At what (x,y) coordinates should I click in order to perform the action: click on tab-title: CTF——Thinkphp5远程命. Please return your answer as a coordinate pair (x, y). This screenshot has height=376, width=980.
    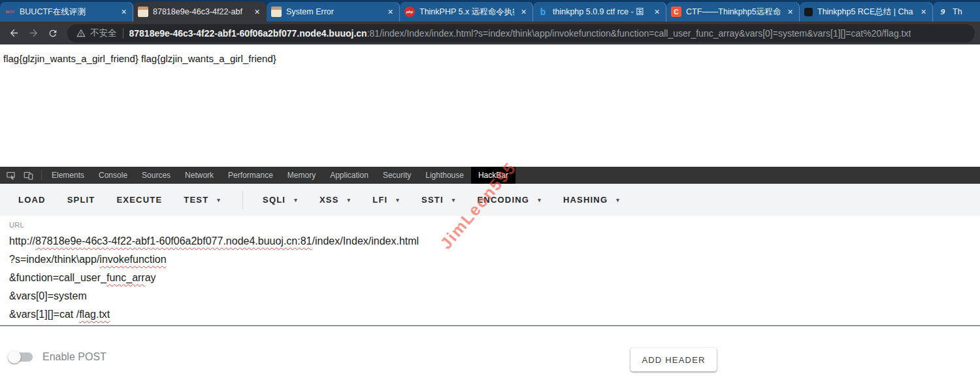
    Looking at the image, I should click on (733, 12).